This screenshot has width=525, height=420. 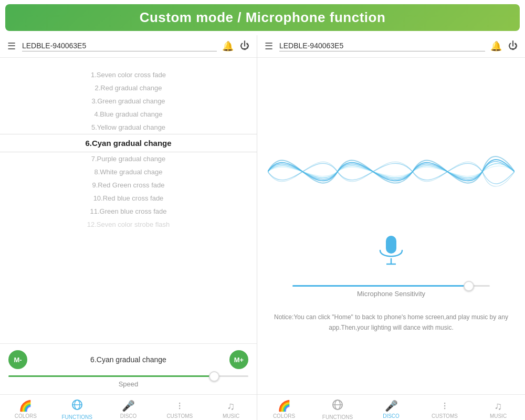 What do you see at coordinates (391, 407) in the screenshot?
I see `right-nav-disco: 🎤 DISCO` at bounding box center [391, 407].